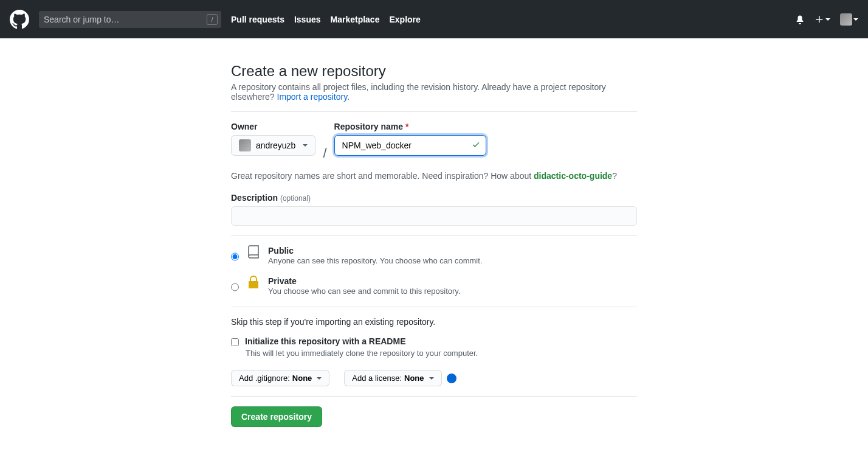 This screenshot has height=466, width=868. I want to click on create-repository-button: Create repository, so click(277, 417).